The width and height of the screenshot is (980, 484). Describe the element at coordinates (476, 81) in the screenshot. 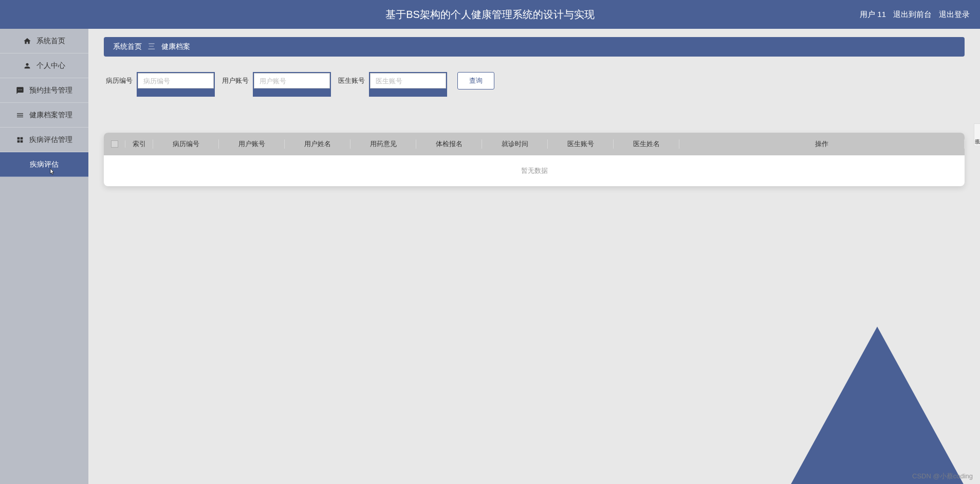

I see `search-button: 查询` at that location.